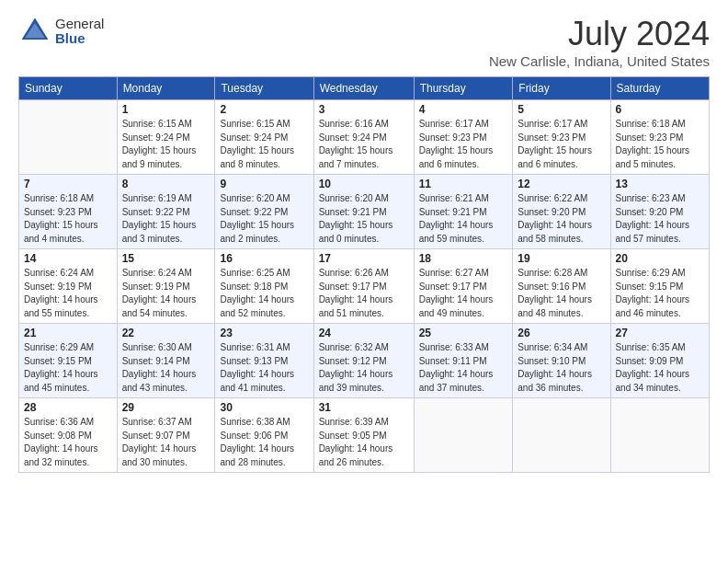  I want to click on day-info: Sunrise: 6:20 AM Sunset: 9:21 PM Dayligh…, so click(364, 219).